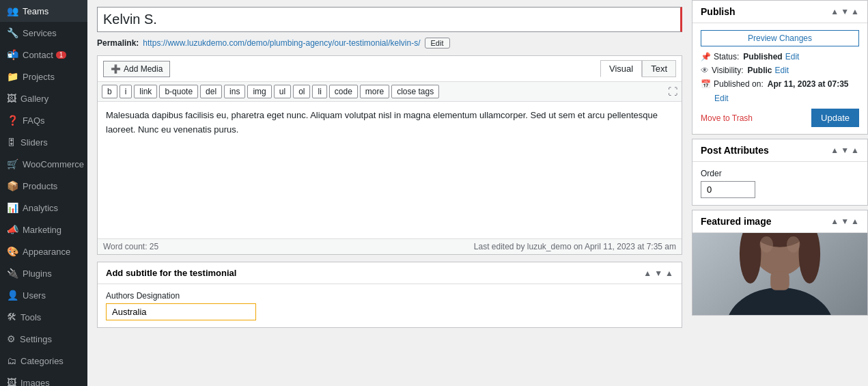 The height and width of the screenshot is (386, 868). I want to click on subtitle-controls: ▲ ▼ ▲, so click(658, 273).